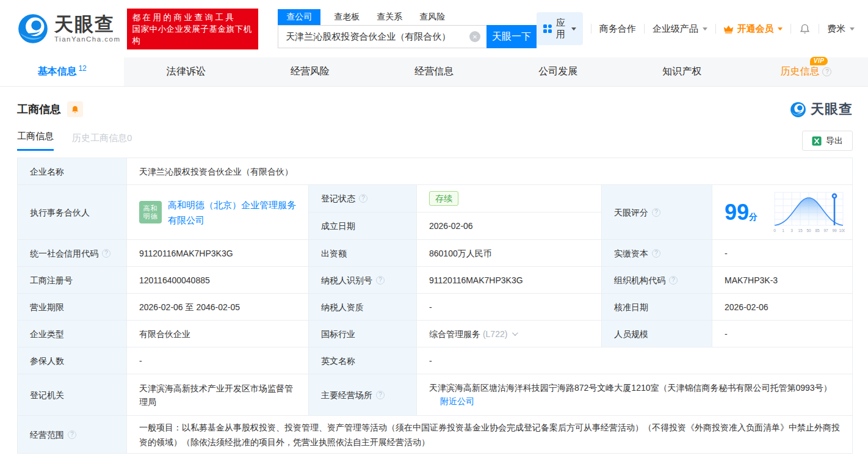  I want to click on logo-title: 天眼查, so click(88, 24).